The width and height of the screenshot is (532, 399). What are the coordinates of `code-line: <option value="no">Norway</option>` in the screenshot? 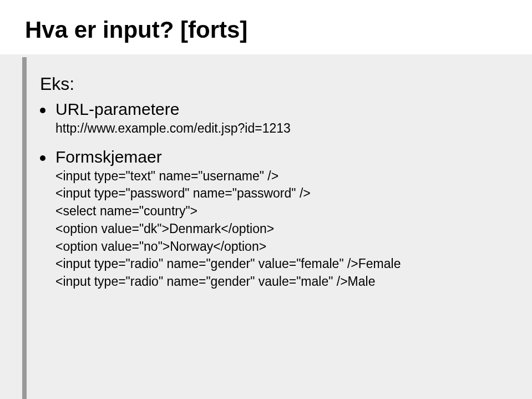 It's located at (277, 247).